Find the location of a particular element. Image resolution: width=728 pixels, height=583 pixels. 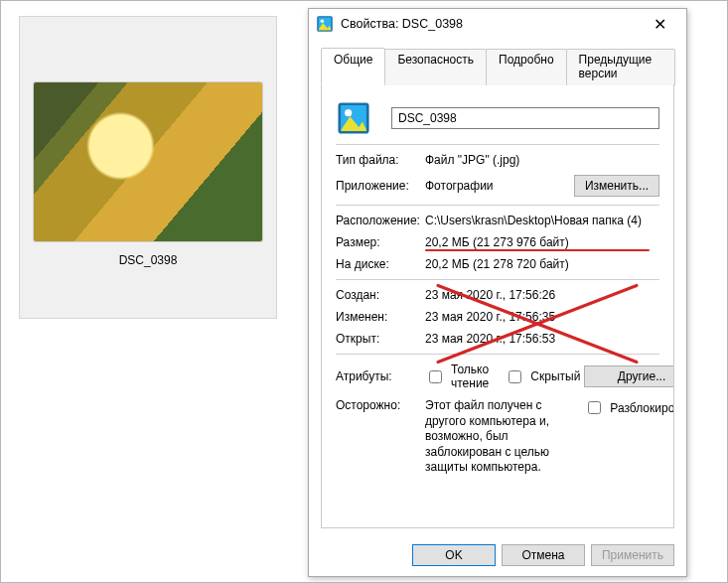

dialog-footer: OK Отмена Применить is located at coordinates (498, 557).